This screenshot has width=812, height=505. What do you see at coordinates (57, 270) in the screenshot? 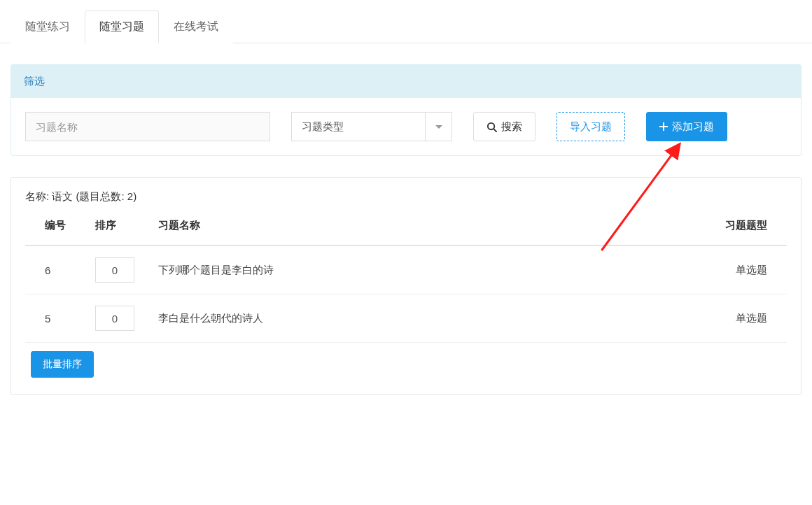
I see `cell-id: 6` at bounding box center [57, 270].